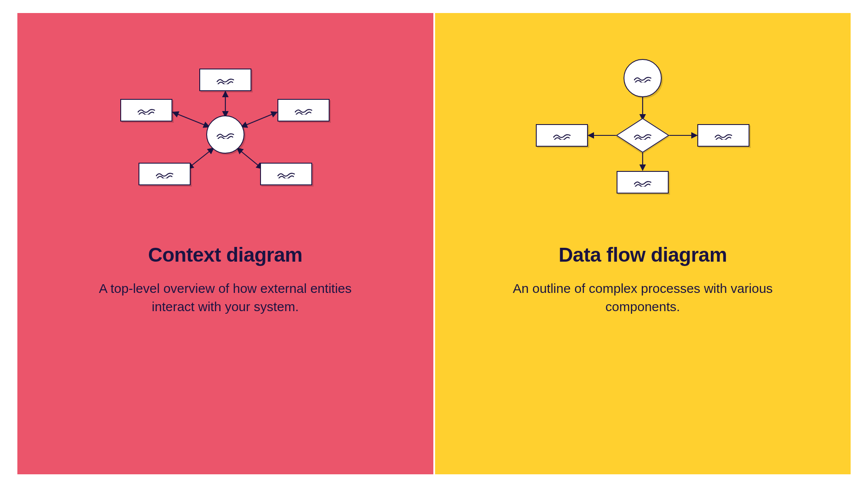 The width and height of the screenshot is (868, 496). I want to click on data-flow-diagram-illustration, so click(643, 135).